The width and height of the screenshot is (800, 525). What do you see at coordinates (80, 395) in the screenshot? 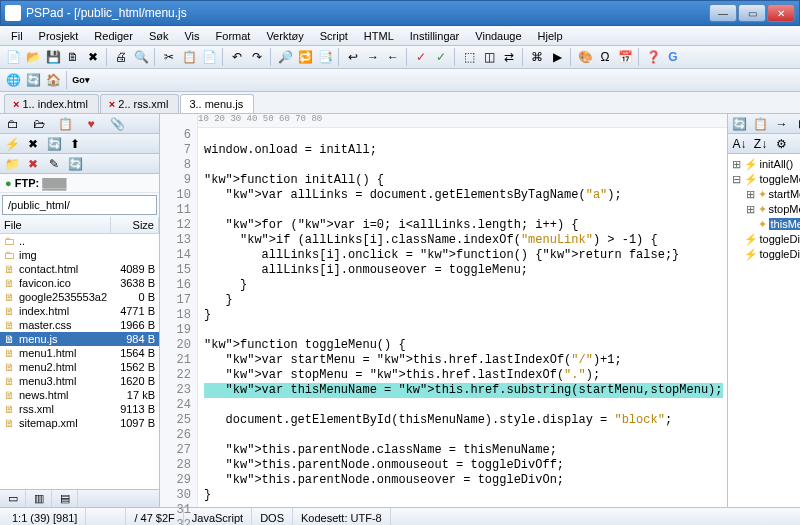
I see `file-row: 🗎news.html17 kB` at bounding box center [80, 395].